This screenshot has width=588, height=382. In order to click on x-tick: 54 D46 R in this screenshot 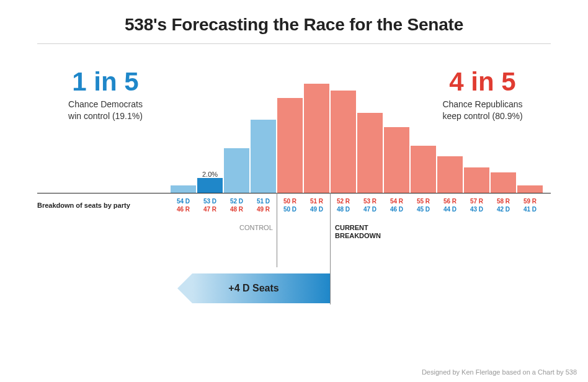, I will do `click(184, 206)`.